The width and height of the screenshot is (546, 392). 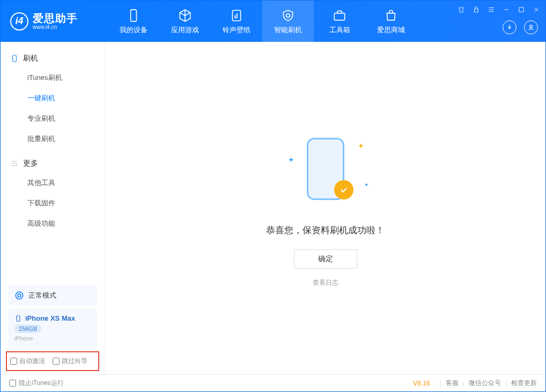 What do you see at coordinates (53, 328) in the screenshot?
I see `sidebar-bottom: 正常模式 iPhone XS Max 256GB iPhone 自动激活 跳过向…` at bounding box center [53, 328].